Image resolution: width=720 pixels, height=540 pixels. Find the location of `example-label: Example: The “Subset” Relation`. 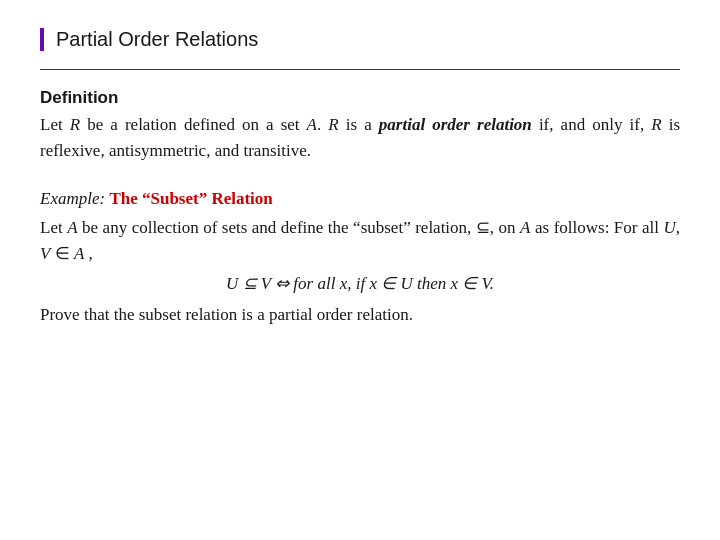

example-label: Example: The “Subset” Relation is located at coordinates (360, 199).